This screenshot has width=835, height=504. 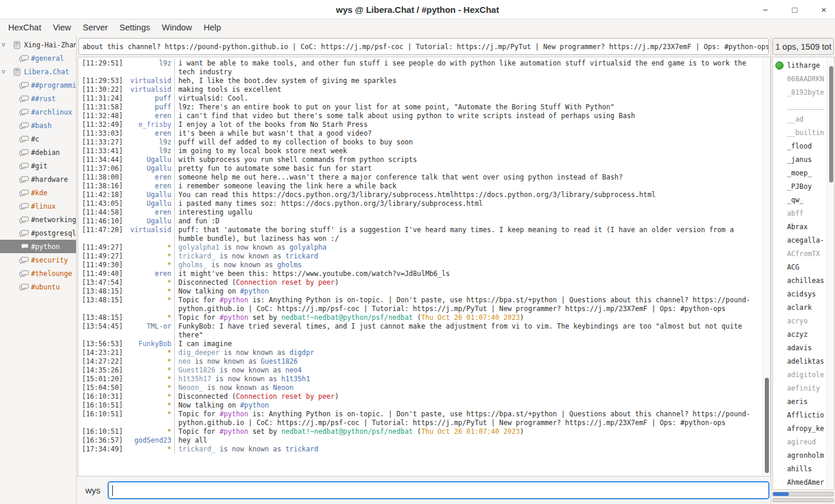 What do you see at coordinates (800, 78) in the screenshot?
I see `userlist-item: 068AADRKN` at bounding box center [800, 78].